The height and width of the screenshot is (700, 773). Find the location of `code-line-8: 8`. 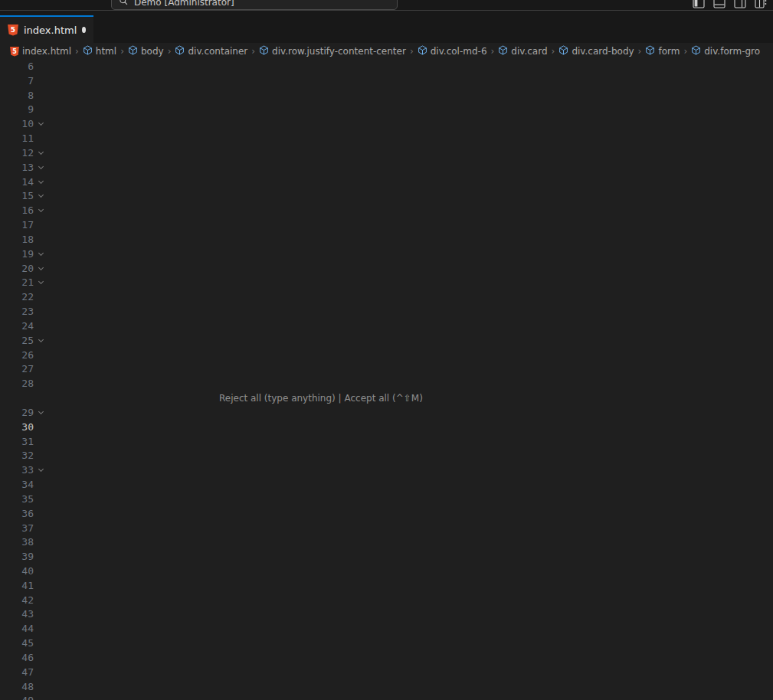

code-line-8: 8 is located at coordinates (386, 96).